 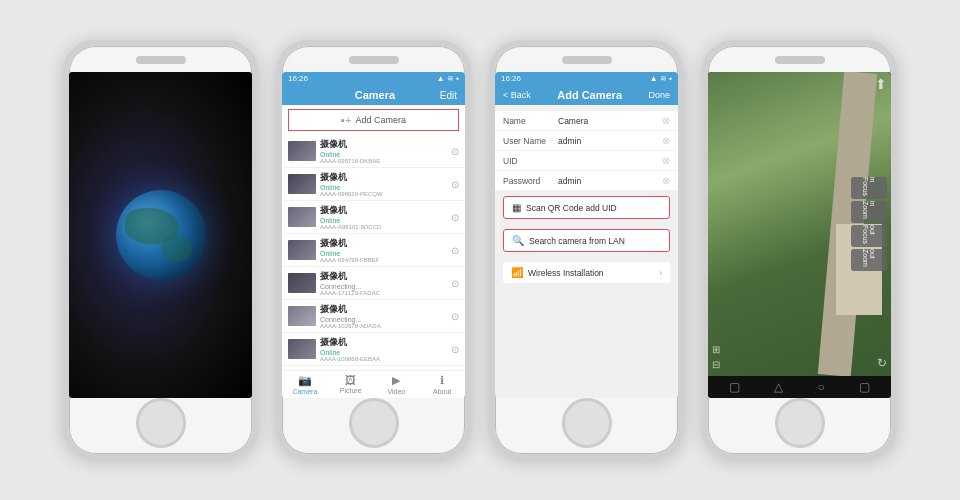 I want to click on name-clear-icon: ⊗, so click(x=666, y=120).